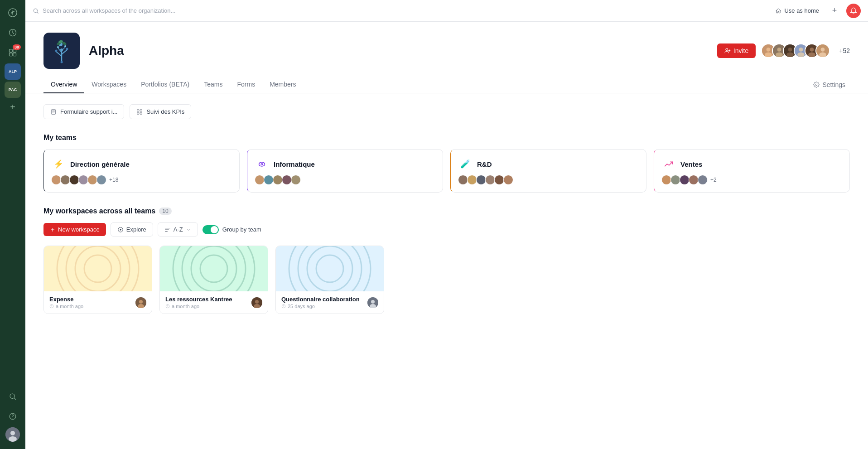  I want to click on rd-icon: 🧪, so click(465, 164).